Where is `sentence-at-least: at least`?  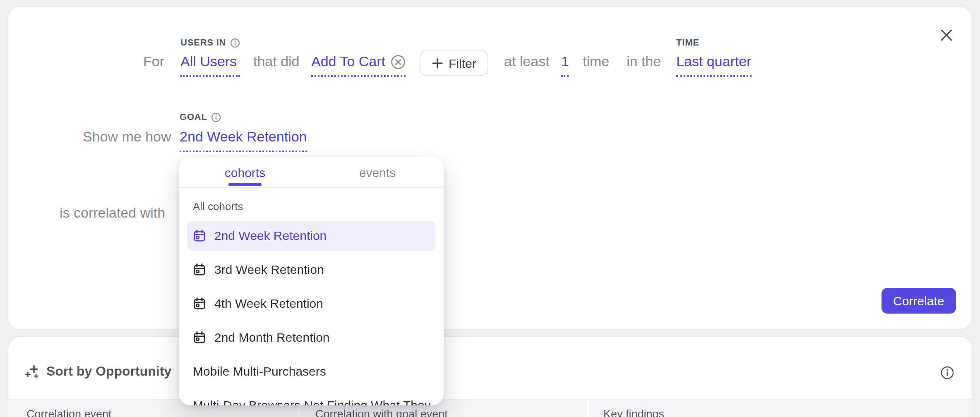
sentence-at-least: at least is located at coordinates (527, 62).